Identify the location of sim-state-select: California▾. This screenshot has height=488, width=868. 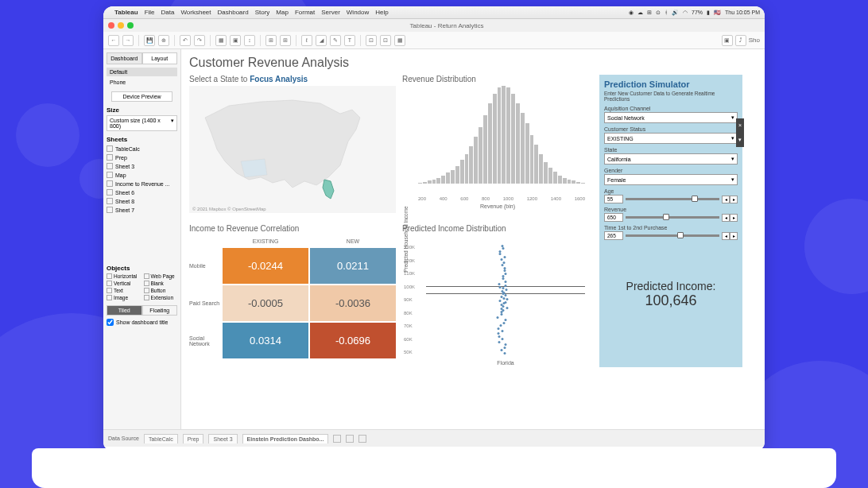
(671, 159).